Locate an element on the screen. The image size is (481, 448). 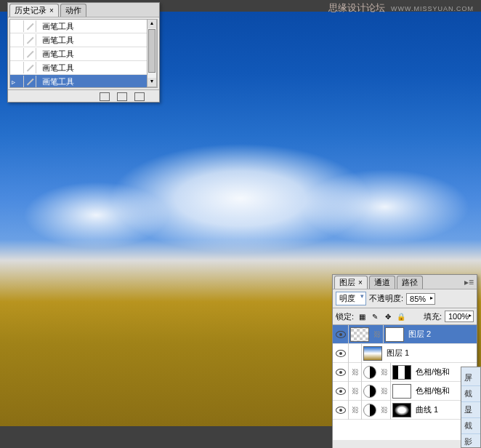
lock-pixels-icon: ✎ is located at coordinates (375, 316).